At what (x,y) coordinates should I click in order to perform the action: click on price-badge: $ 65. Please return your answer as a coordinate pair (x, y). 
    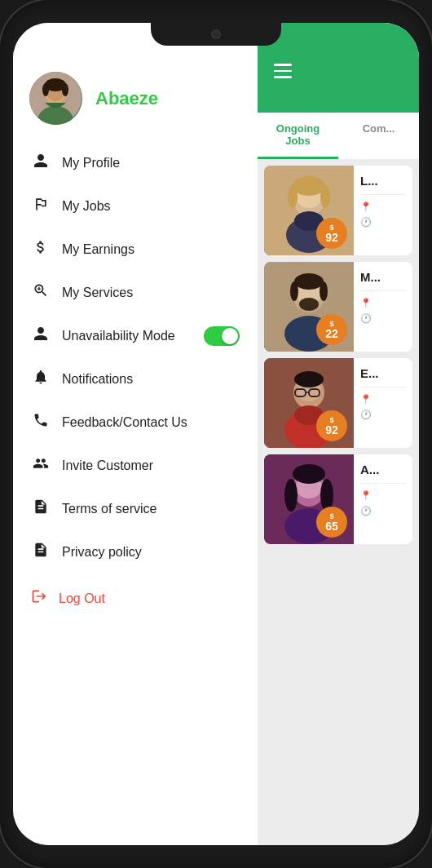
    Looking at the image, I should click on (332, 522).